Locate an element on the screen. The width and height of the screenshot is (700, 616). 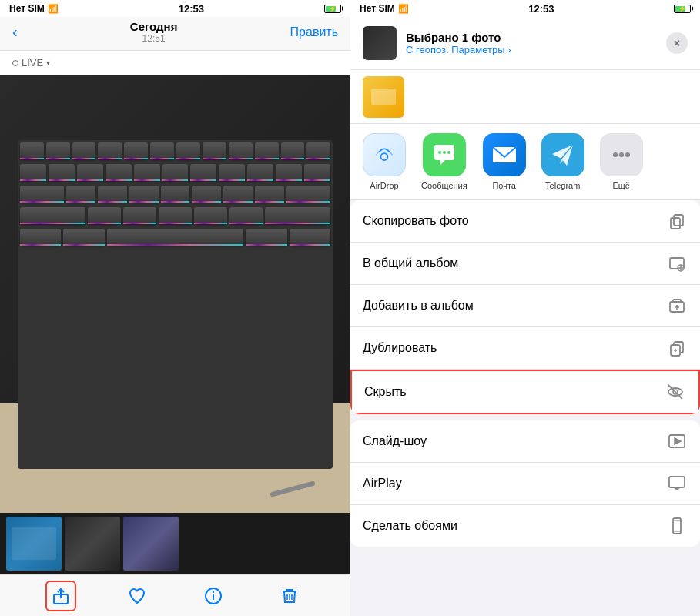
share-info: Выбрано 1 фото С геопоз. Параметры › is located at coordinates (531, 43).